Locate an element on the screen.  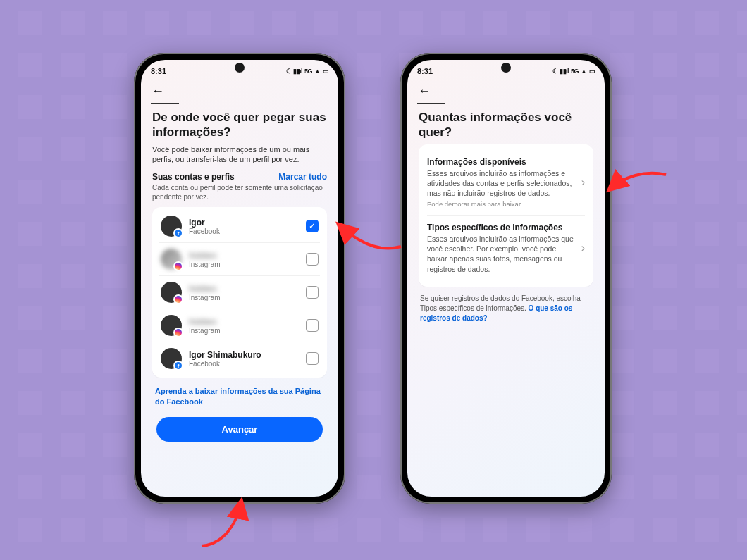
account-info: IgorFacebook is located at coordinates (247, 227).